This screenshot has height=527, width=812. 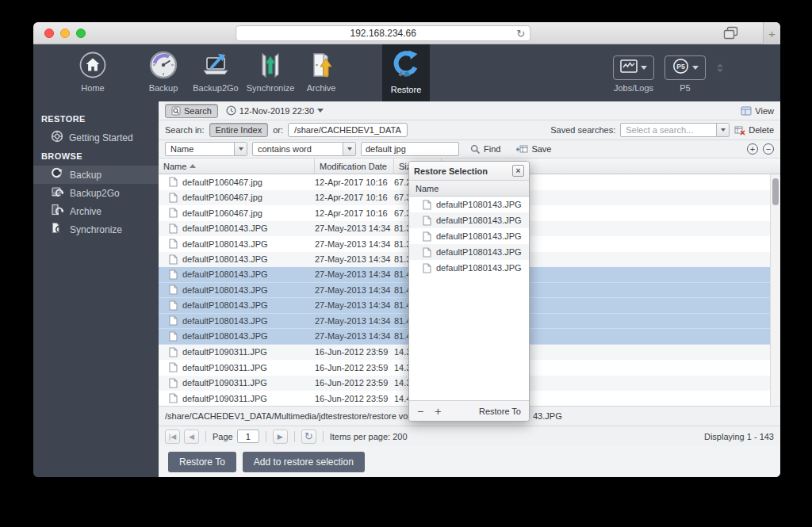 What do you see at coordinates (281, 437) in the screenshot?
I see `next-page-button: ▶` at bounding box center [281, 437].